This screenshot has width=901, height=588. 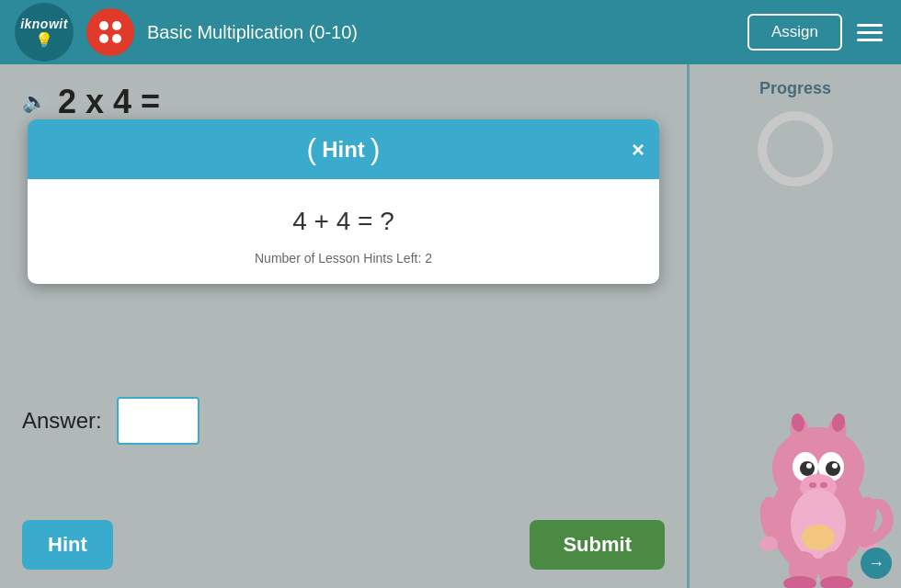 I want to click on header-actions: Assign, so click(x=816, y=32).